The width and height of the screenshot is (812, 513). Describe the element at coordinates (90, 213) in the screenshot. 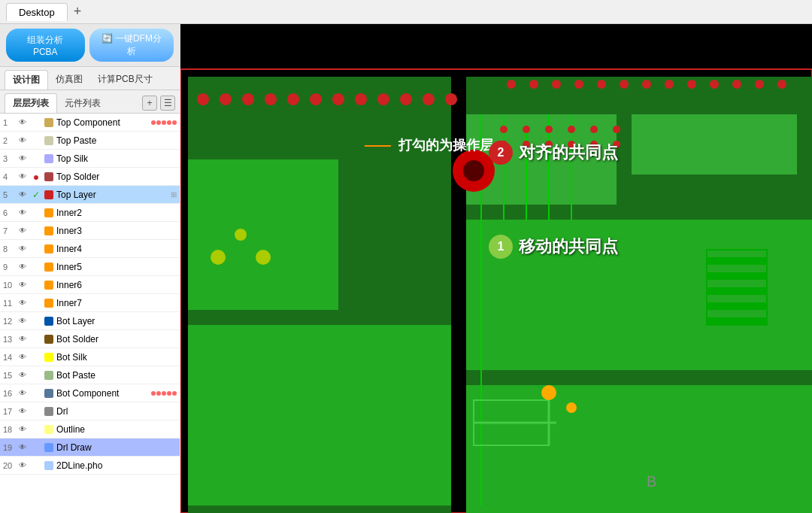

I see `layer-row: 6👁Inner2` at that location.